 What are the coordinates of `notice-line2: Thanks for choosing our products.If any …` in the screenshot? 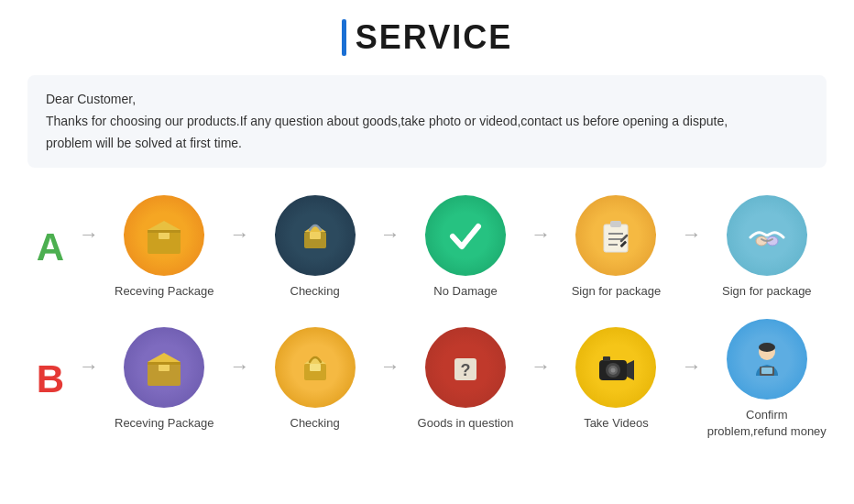 It's located at (427, 122).